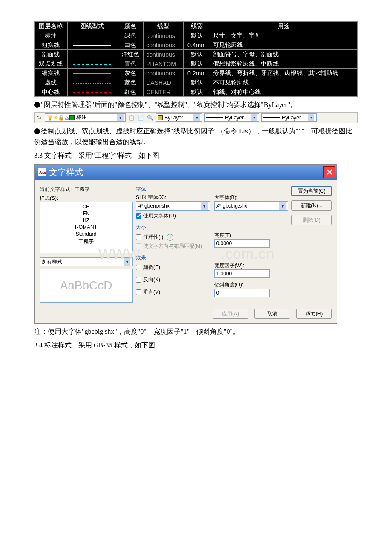 The height and width of the screenshot is (555, 392). I want to click on style-list-item: Standard, so click(86, 234).